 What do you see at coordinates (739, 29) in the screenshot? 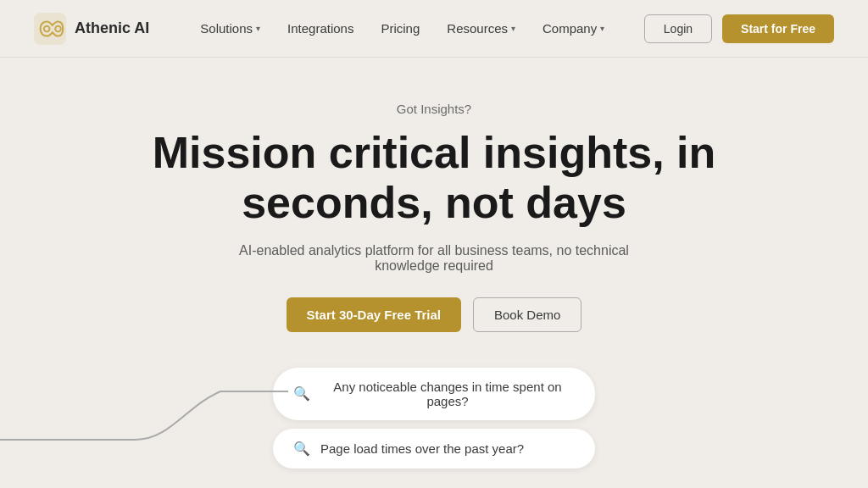
I see `nav-actions: Login Start for Free` at bounding box center [739, 29].